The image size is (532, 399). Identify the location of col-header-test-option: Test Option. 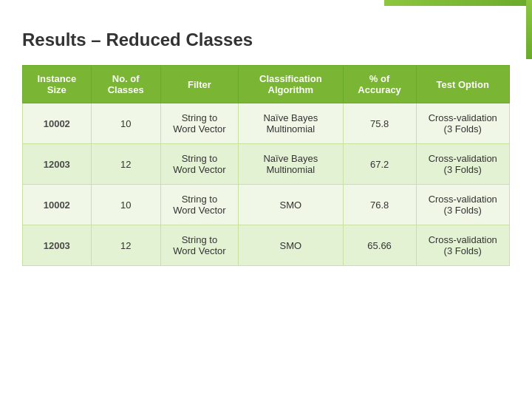
(463, 84).